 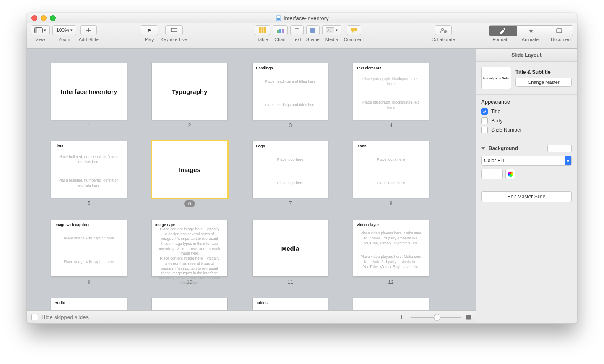 What do you see at coordinates (290, 174) in the screenshot?
I see `slide-cell: LogoPlace logo herePlace logo here7` at bounding box center [290, 174].